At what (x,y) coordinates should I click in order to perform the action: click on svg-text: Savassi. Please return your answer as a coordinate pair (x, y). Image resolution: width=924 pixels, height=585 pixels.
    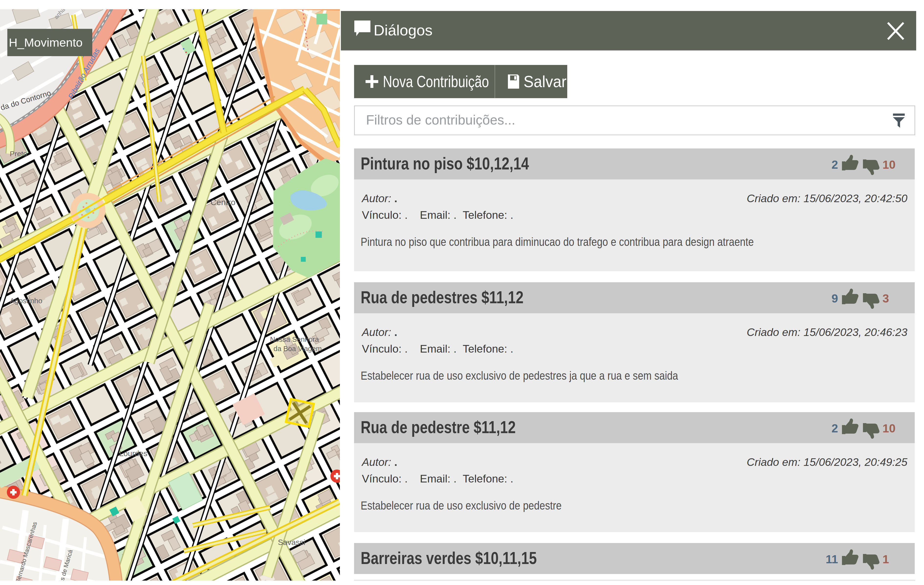
    Looking at the image, I should click on (292, 542).